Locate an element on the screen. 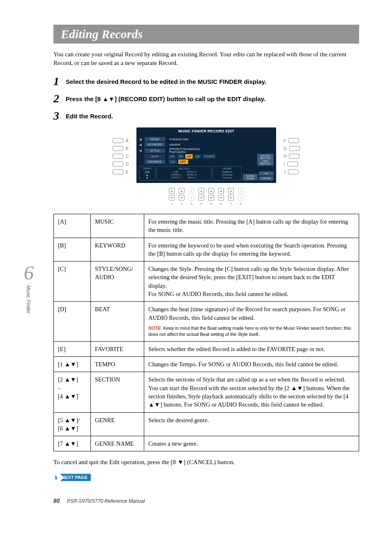 This screenshot has width=392, height=555. phys-label: B is located at coordinates (127, 149).